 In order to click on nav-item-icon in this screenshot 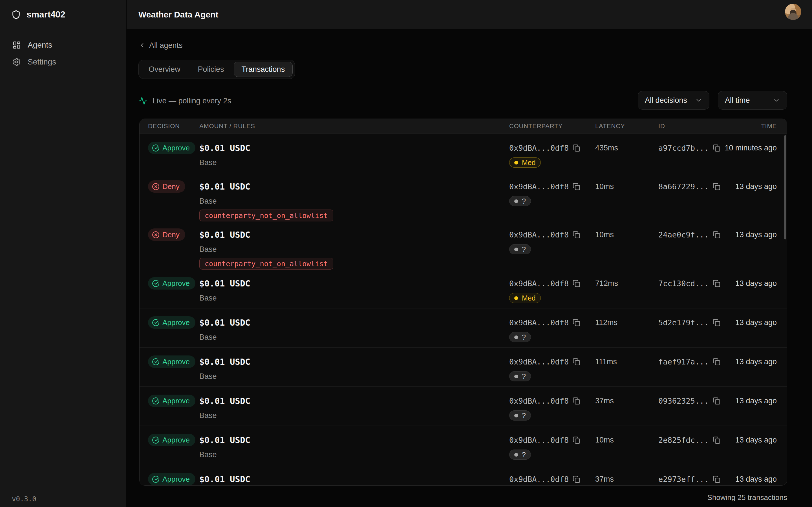, I will do `click(17, 45)`.